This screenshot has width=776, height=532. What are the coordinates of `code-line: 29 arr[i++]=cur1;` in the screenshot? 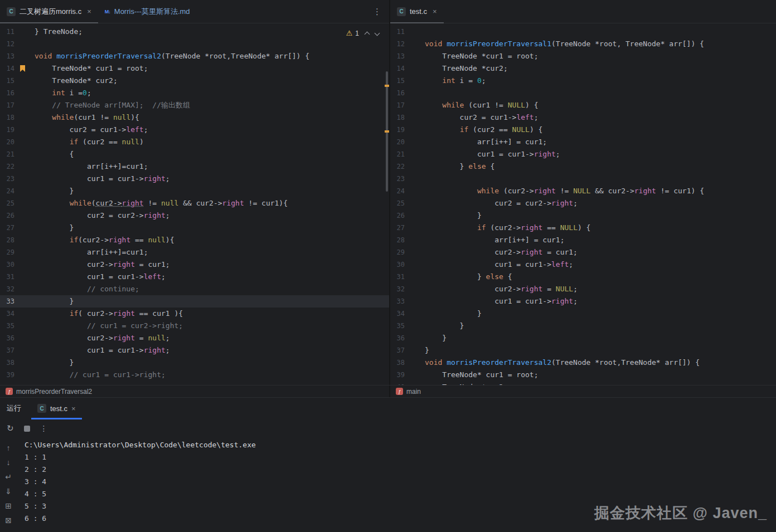 It's located at (195, 252).